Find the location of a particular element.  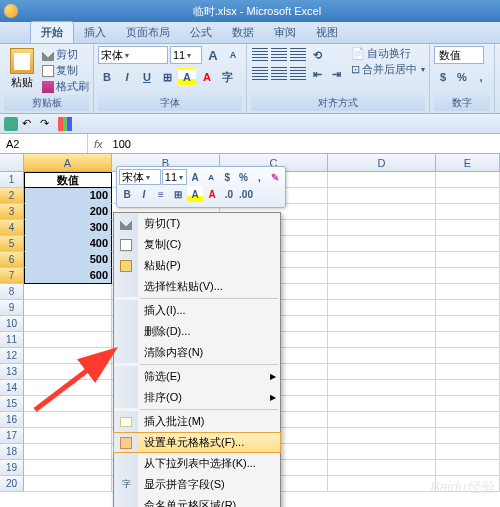

cm-comment: 插入批注(M) is located at coordinates (197, 422).